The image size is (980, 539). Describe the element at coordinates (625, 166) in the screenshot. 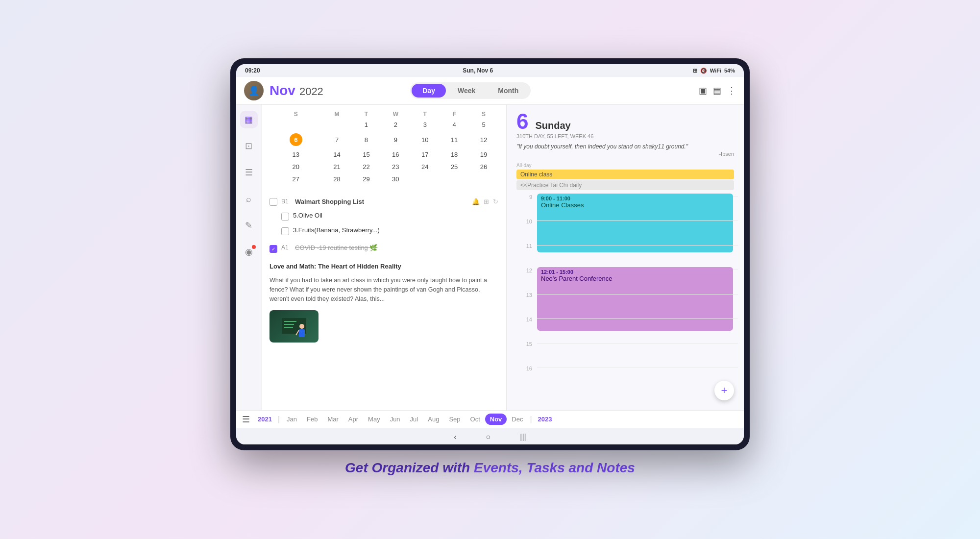

I see `all-day-label: All-day` at that location.